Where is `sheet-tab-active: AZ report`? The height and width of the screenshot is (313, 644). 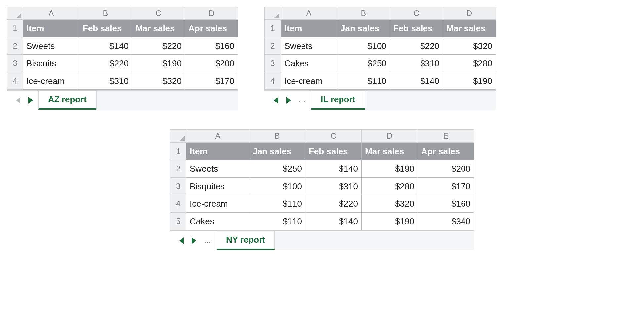 sheet-tab-active: AZ report is located at coordinates (67, 100).